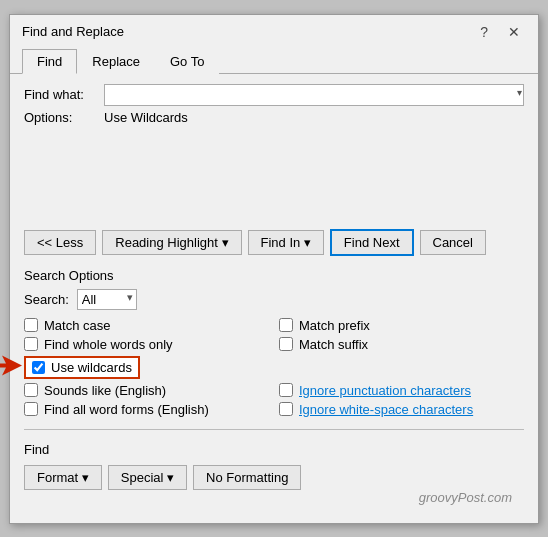 This screenshot has width=548, height=537. I want to click on sounds-like-checkbox, so click(31, 390).